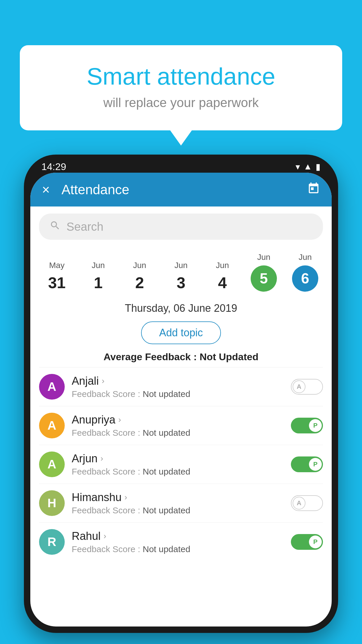  I want to click on student-name: Arjun ›, so click(178, 459).